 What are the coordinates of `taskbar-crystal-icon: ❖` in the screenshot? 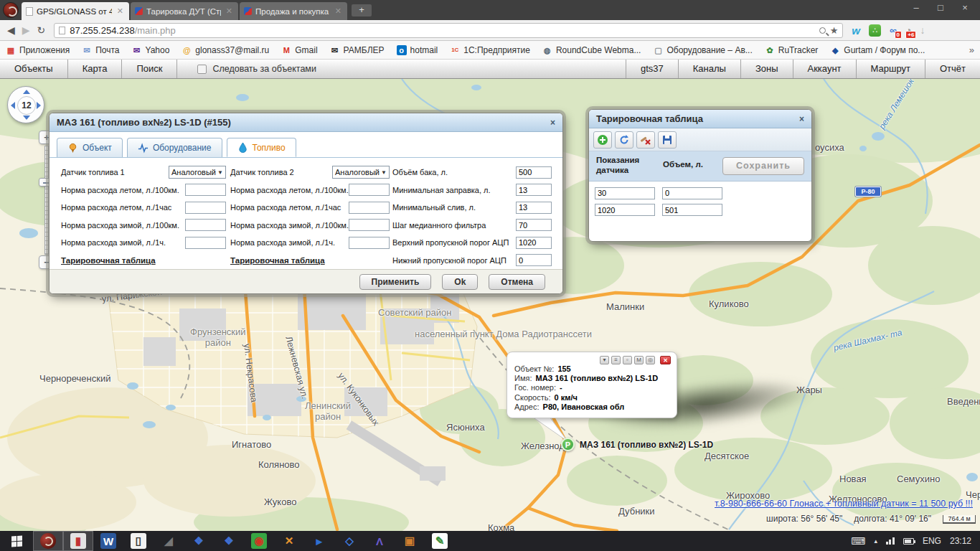 It's located at (199, 541).